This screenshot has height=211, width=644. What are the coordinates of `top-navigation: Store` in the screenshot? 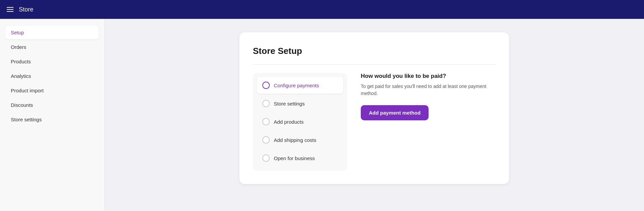 It's located at (322, 9).